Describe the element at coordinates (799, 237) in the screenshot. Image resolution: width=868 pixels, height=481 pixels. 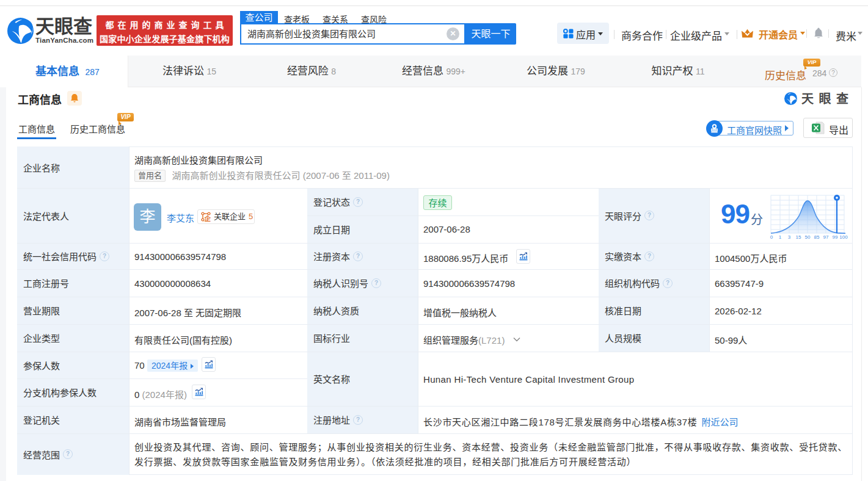
I see `svg-text: 15` at that location.